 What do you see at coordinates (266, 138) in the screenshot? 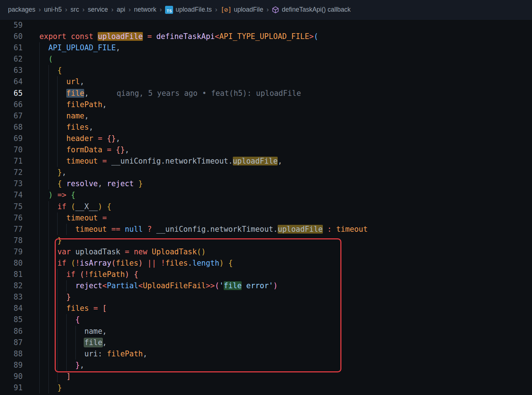
I see `code-line: 69 header = {},` at bounding box center [266, 138].